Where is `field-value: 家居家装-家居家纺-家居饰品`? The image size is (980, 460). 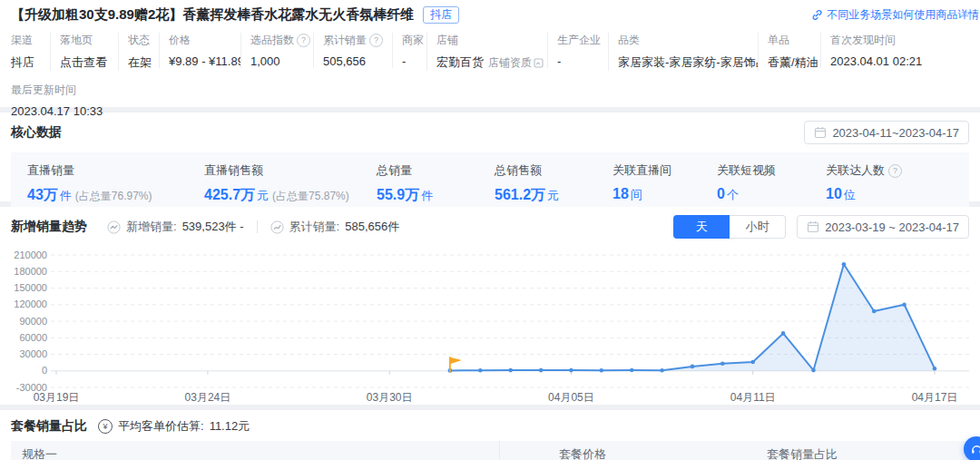
field-value: 家居家装-家居家纺-家居饰品 is located at coordinates (683, 63).